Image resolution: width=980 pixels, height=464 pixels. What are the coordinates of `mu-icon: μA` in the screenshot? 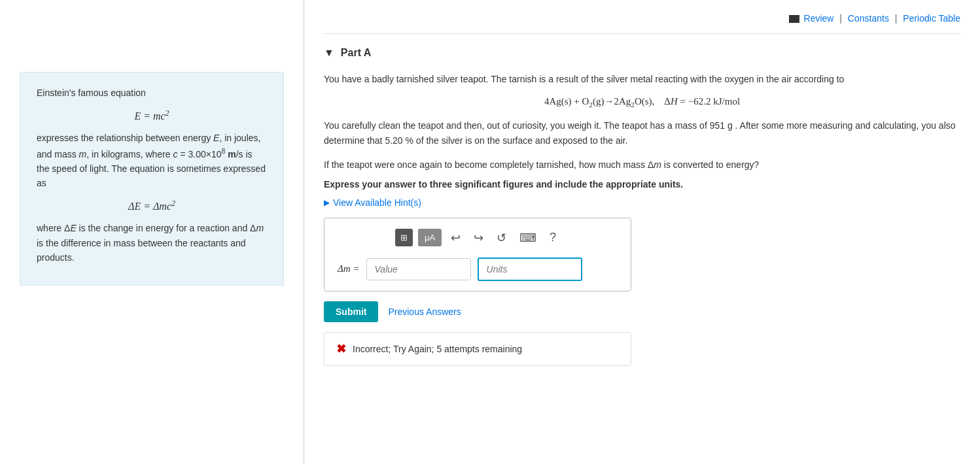 It's located at (430, 238).